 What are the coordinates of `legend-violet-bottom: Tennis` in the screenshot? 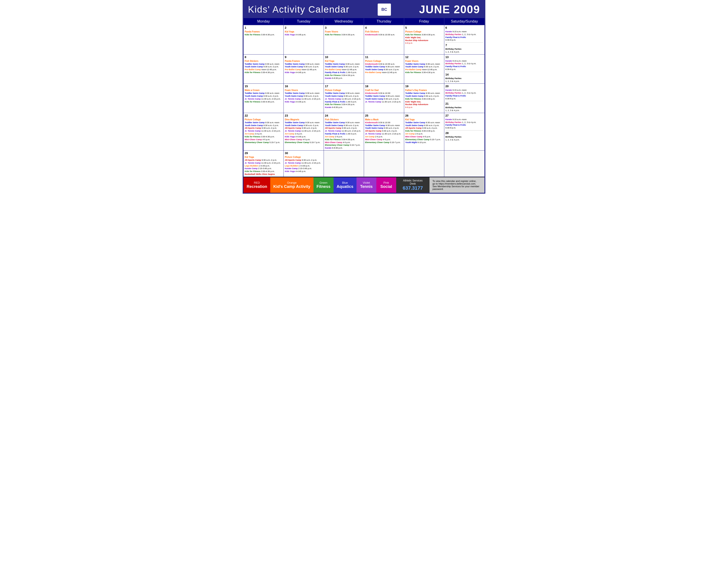 It's located at (366, 187).